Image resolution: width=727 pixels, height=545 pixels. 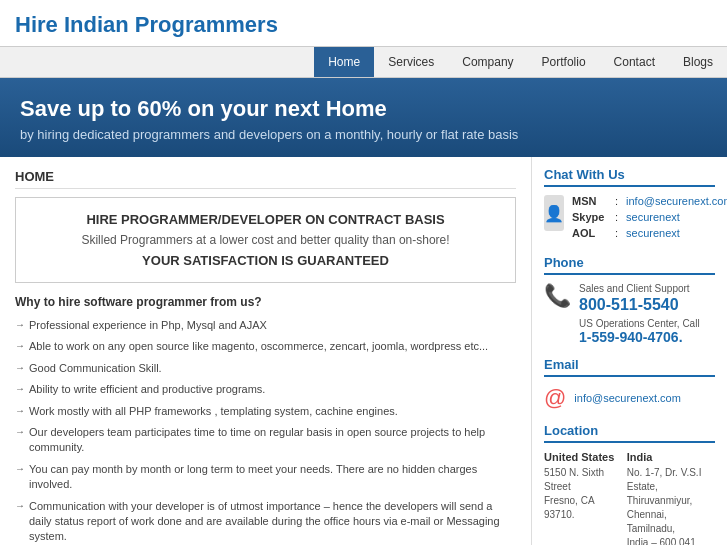 I want to click on email-section: Email @ info@securenext.com, so click(x=630, y=384).